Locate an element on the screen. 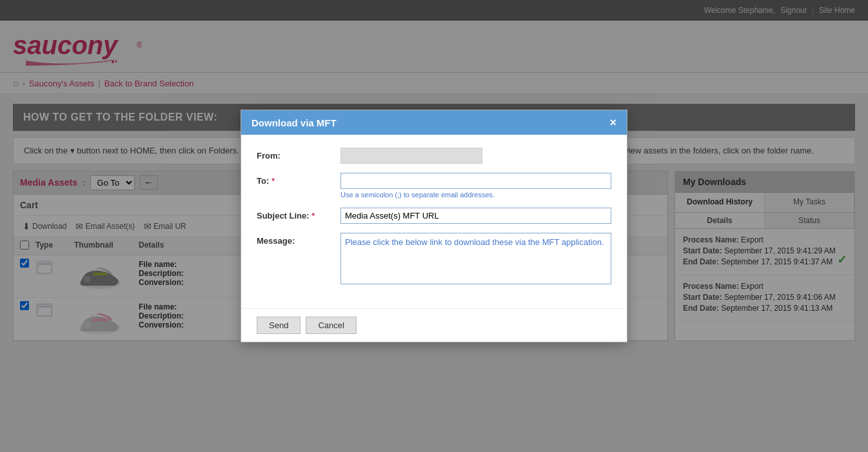 The width and height of the screenshot is (868, 452). from-input is located at coordinates (411, 156).